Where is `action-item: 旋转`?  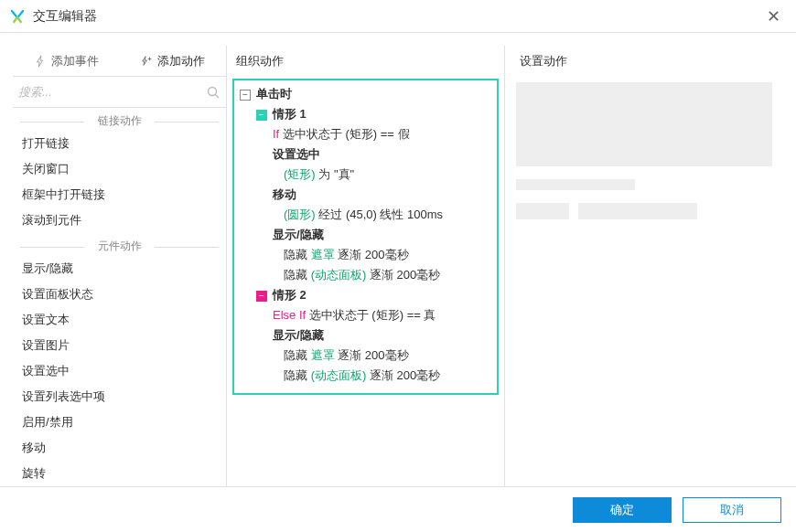 action-item: 旋转 is located at coordinates (119, 473).